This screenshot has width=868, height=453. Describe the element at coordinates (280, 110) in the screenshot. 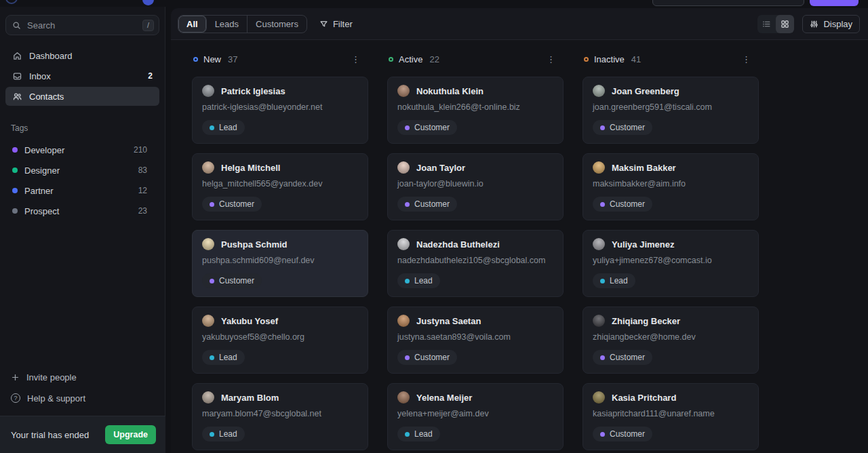

I see `contact-card: Patrick Iglesias patrick-iglesias@blueyo…` at that location.